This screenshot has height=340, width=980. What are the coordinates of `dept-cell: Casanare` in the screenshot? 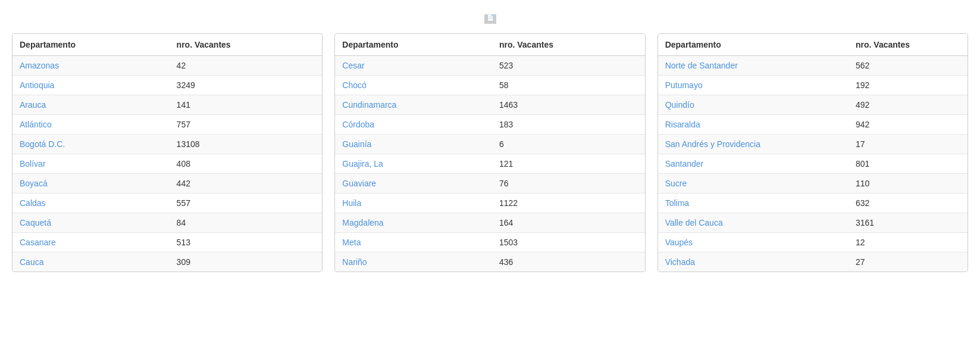 It's located at (91, 243).